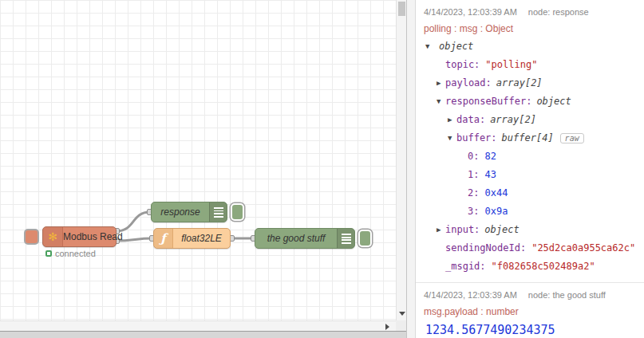  I want to click on tree-value: 0x44, so click(496, 193).